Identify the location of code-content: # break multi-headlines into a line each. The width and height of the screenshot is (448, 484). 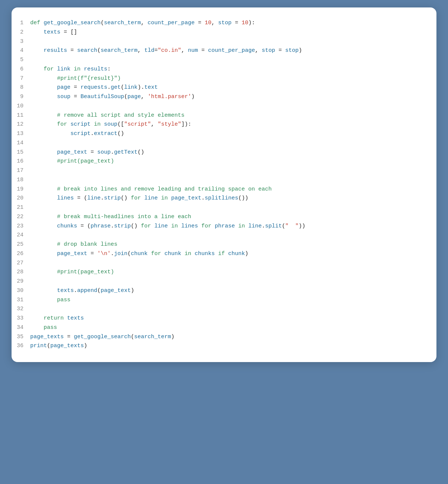
(230, 217).